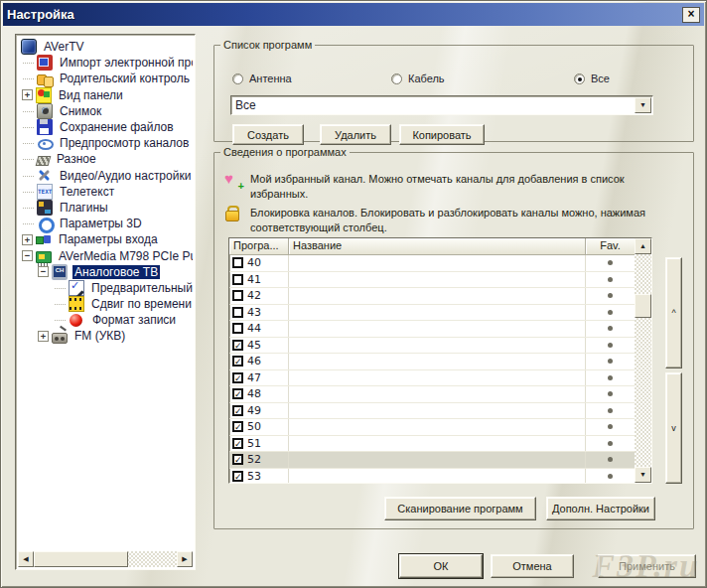 The image size is (707, 588). I want to click on tree-item: Плагины, so click(105, 208).